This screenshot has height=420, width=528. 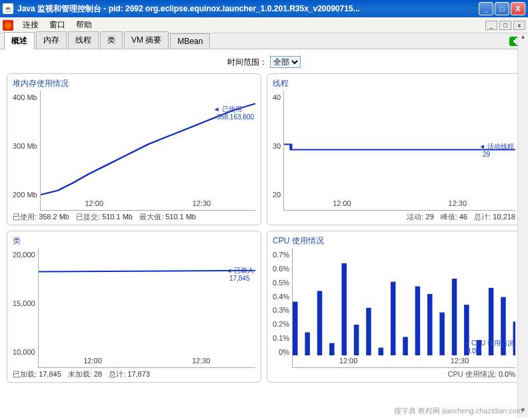 I want to click on classes-stats: 已加载: 17,845 未加载: 28 总计: 17,873, so click(x=134, y=375).